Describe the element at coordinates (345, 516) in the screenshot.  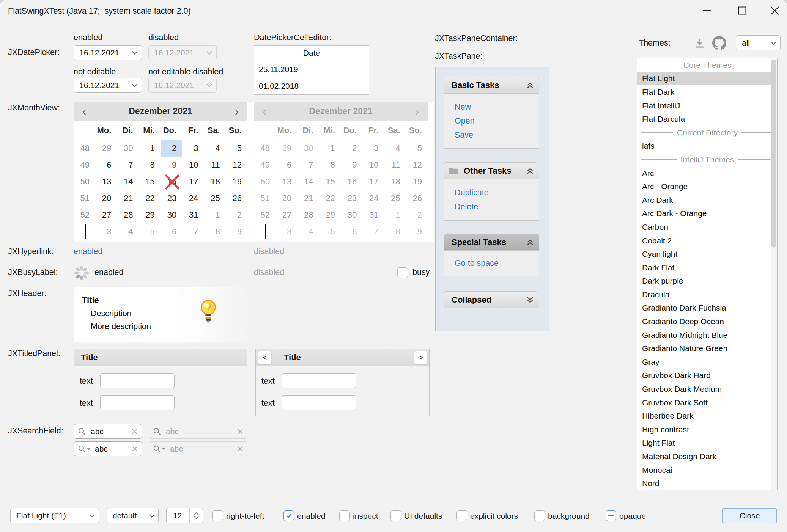
I see `checkbox-inspect` at that location.